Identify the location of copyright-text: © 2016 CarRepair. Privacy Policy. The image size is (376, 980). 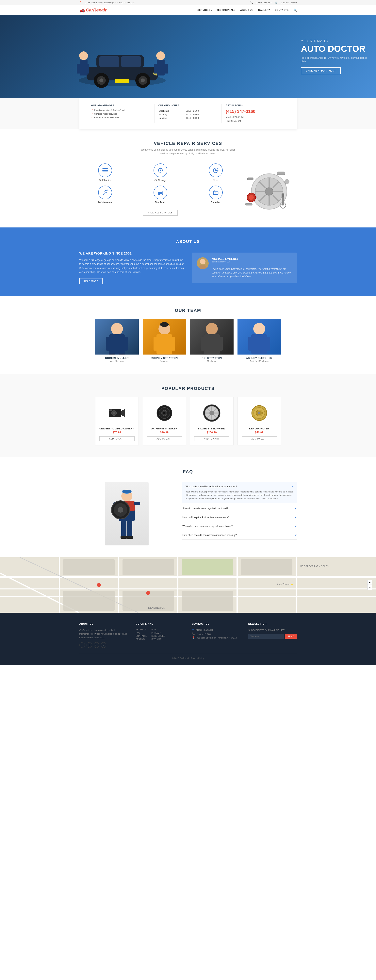
(188, 658).